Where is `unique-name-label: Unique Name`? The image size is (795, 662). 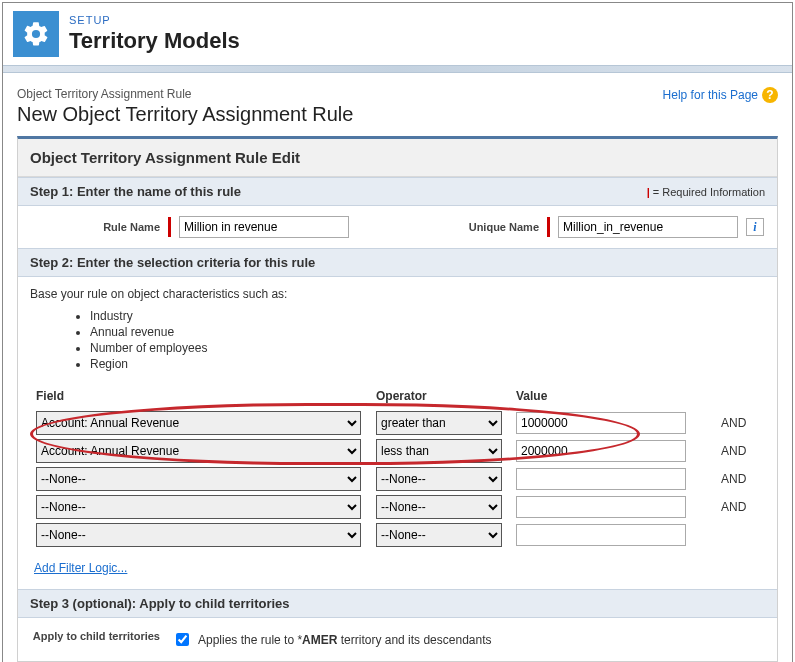
unique-name-label: Unique Name is located at coordinates (489, 227).